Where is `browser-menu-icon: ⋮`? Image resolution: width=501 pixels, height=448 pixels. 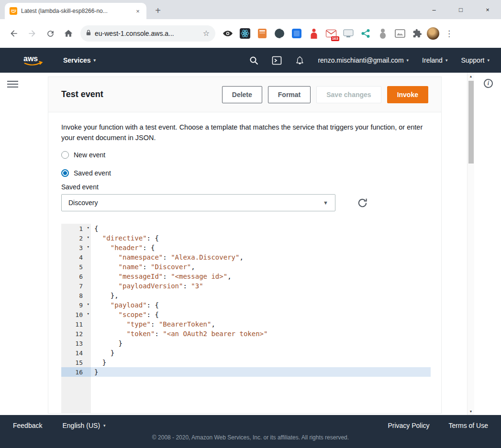 browser-menu-icon: ⋮ is located at coordinates (449, 33).